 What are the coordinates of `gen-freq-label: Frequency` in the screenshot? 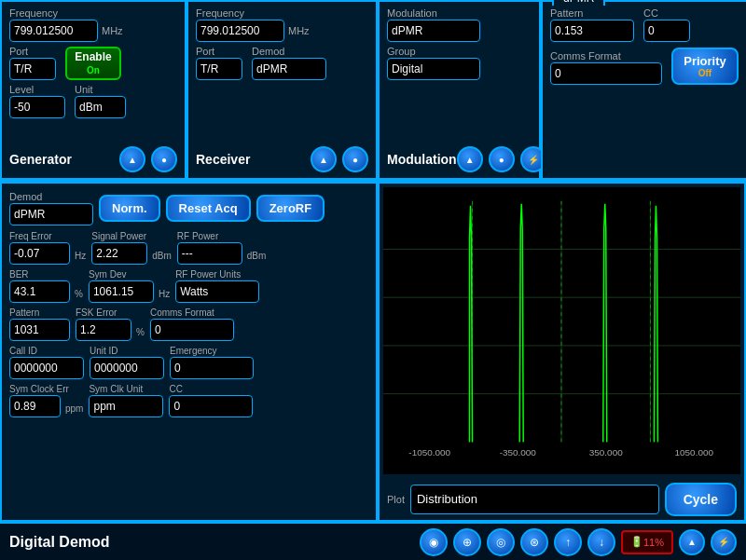 It's located at (66, 13).